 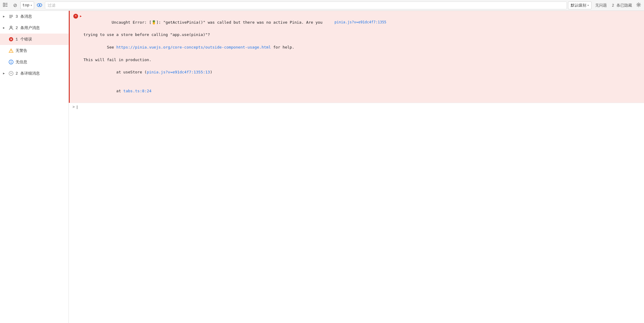 What do you see at coordinates (76, 16) in the screenshot?
I see `error-circle-icon: ✕` at bounding box center [76, 16].